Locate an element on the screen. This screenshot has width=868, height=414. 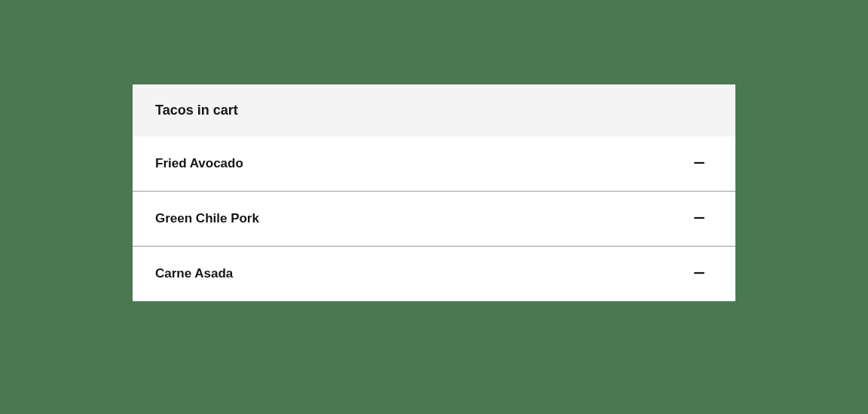
cart-item: Carne Asada is located at coordinates (434, 274).